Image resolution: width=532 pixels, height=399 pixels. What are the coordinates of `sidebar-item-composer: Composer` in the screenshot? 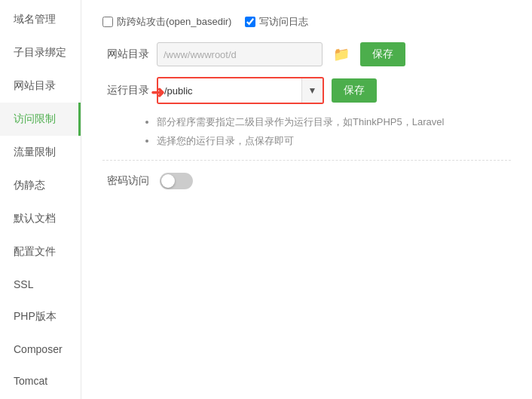 It's located at (41, 349).